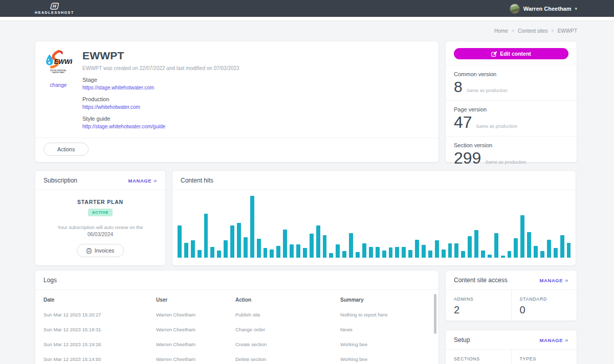  I want to click on status-badge: ACTIVE, so click(100, 213).